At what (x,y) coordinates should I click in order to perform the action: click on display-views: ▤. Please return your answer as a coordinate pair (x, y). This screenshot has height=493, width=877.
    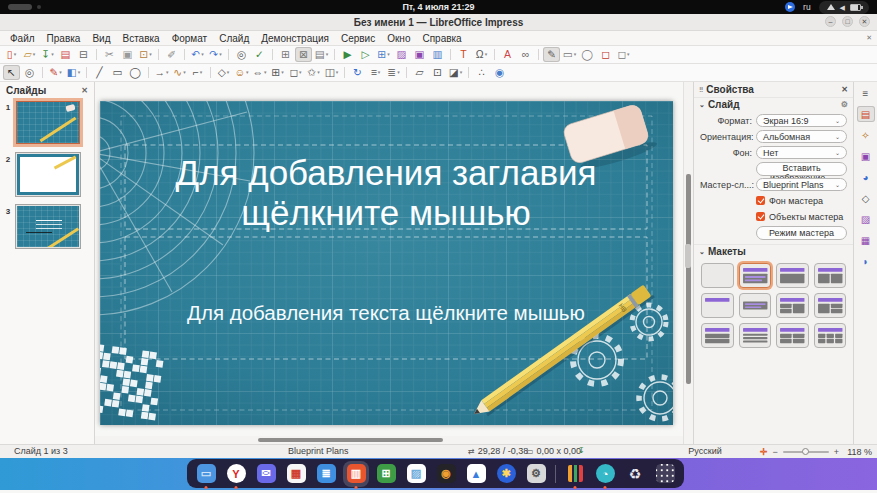
    Looking at the image, I should click on (322, 54).